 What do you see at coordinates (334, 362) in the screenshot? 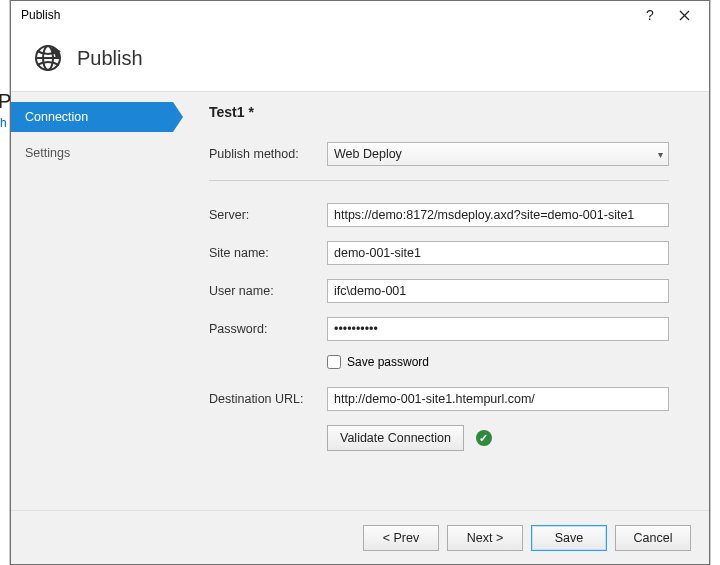
I see `save-password-checkbox` at bounding box center [334, 362].